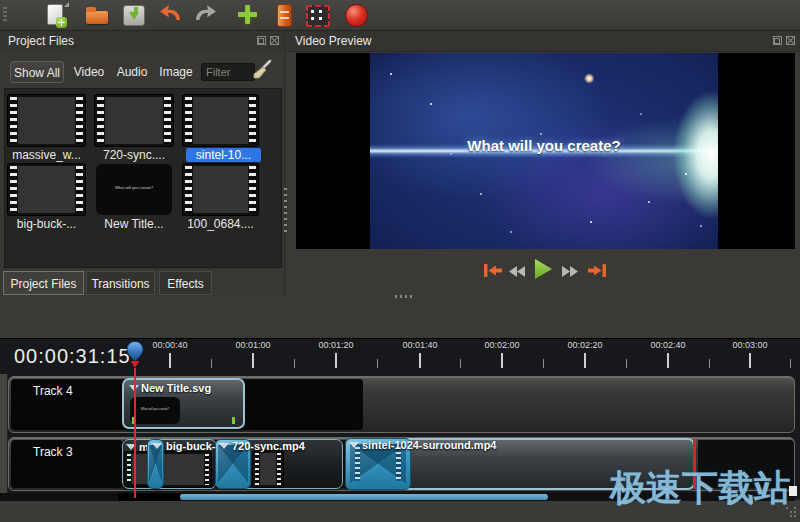  I want to click on video-overlay-text: What will you create?, so click(544, 146).